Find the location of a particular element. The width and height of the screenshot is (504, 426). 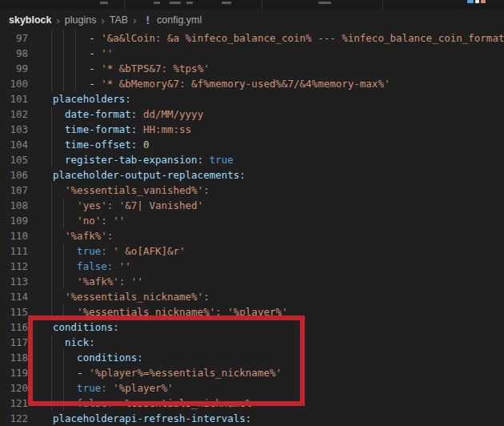

line-number: 108 is located at coordinates (14, 205).